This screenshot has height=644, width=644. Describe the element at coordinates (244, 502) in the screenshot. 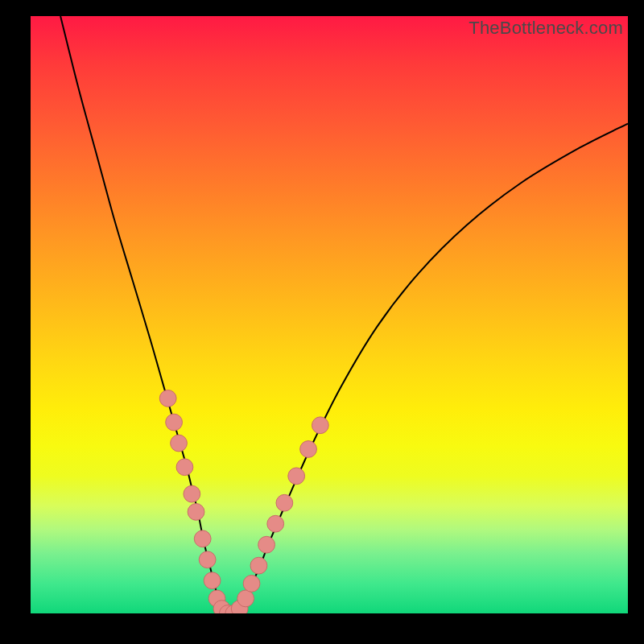

I see `curve-markers` at that location.